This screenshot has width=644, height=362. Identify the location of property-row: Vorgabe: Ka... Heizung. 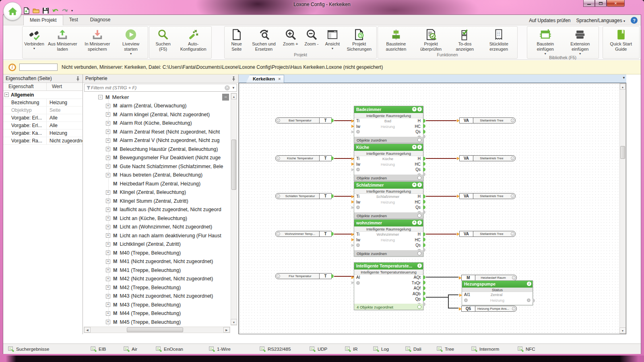
(43, 134).